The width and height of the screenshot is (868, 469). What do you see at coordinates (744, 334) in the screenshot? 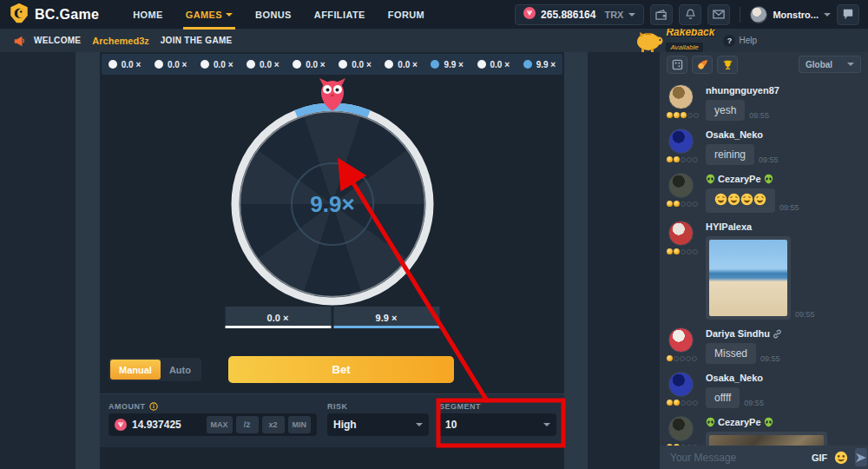
I see `chat-username: Dariya Sindhu` at bounding box center [744, 334].